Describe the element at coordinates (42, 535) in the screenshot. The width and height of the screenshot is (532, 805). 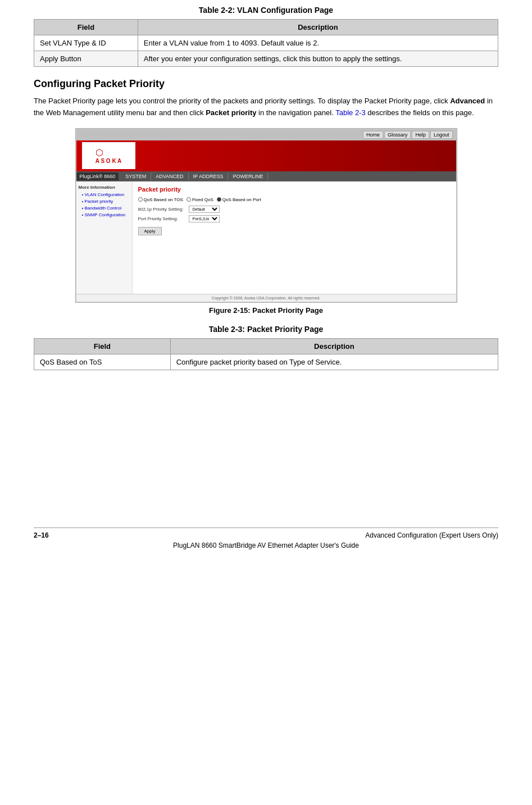
I see `footer-page-number: 2–16` at that location.